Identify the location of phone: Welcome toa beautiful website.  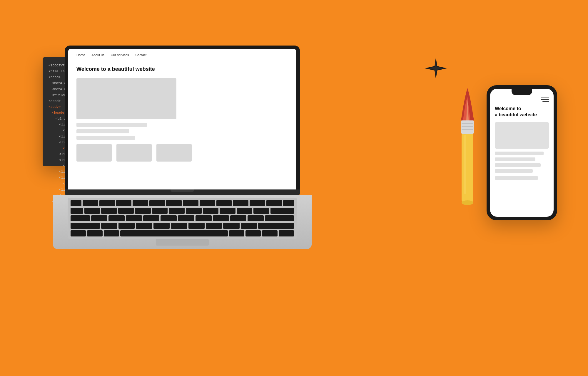
(522, 153).